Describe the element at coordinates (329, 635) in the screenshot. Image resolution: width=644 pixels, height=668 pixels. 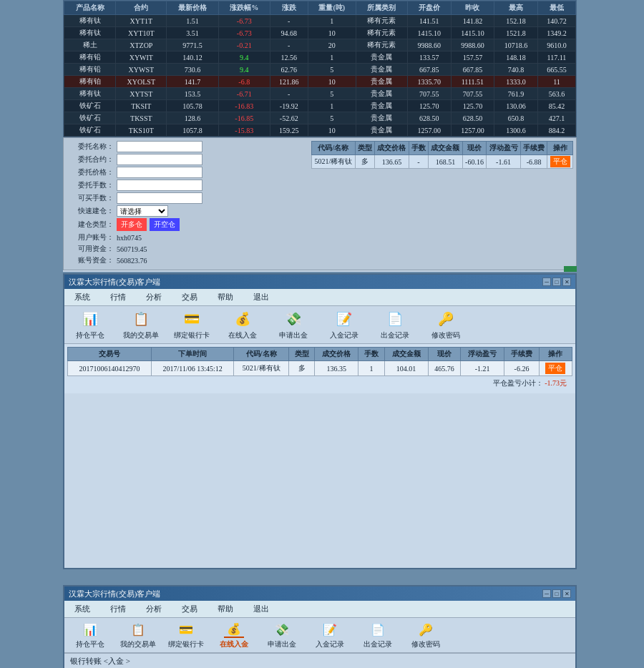
I see `toolbar-btn-3-deposit_log: 📝入金记录` at that location.